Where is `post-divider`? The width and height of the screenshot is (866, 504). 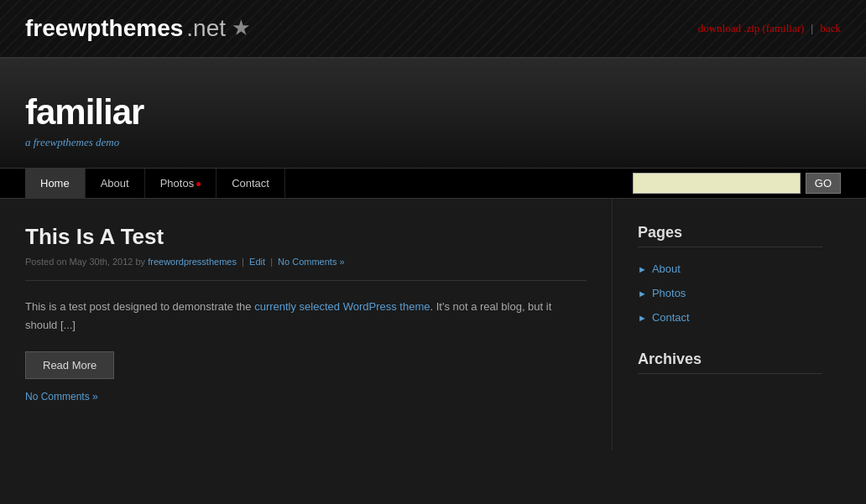
post-divider is located at coordinates (305, 280).